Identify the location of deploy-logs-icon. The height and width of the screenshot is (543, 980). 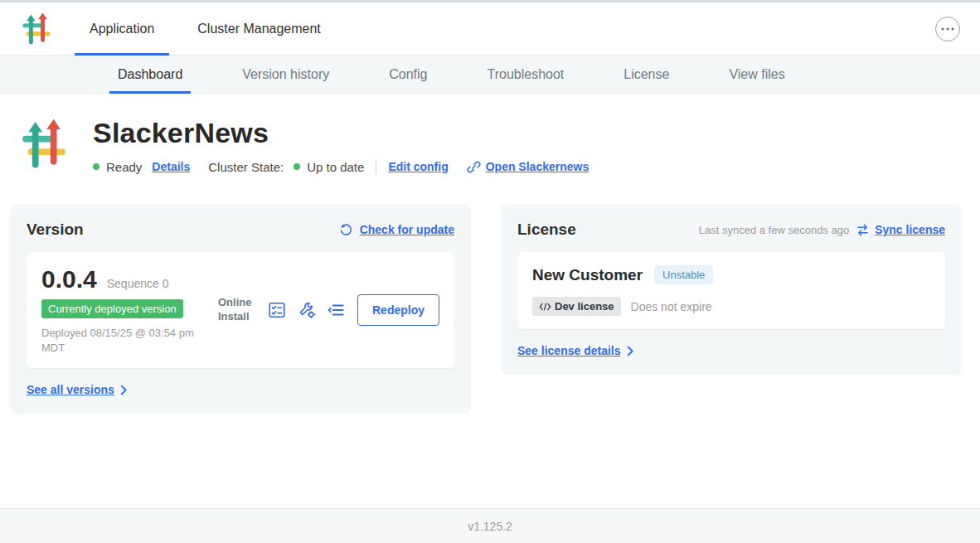
(337, 310).